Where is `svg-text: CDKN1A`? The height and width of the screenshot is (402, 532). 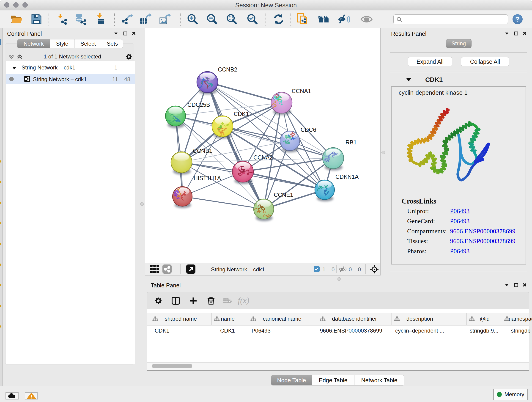
svg-text: CDKN1A is located at coordinates (347, 177).